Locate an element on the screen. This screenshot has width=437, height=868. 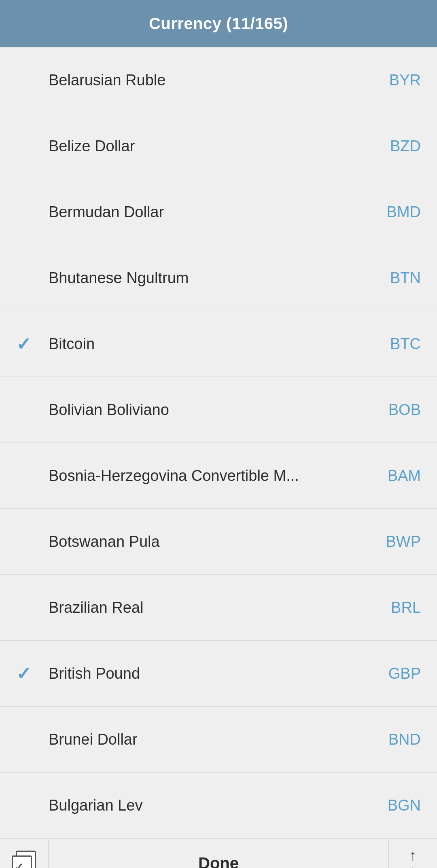
currency-name: Brunei Dollar is located at coordinates (218, 739).